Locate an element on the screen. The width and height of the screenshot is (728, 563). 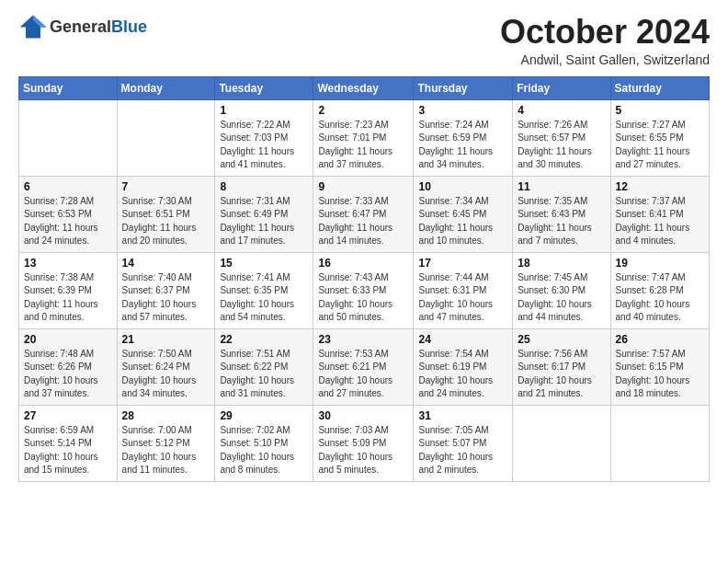
day-number: 11 is located at coordinates (561, 187).